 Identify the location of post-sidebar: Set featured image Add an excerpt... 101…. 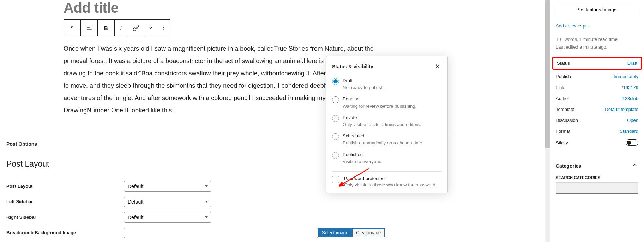
(597, 121).